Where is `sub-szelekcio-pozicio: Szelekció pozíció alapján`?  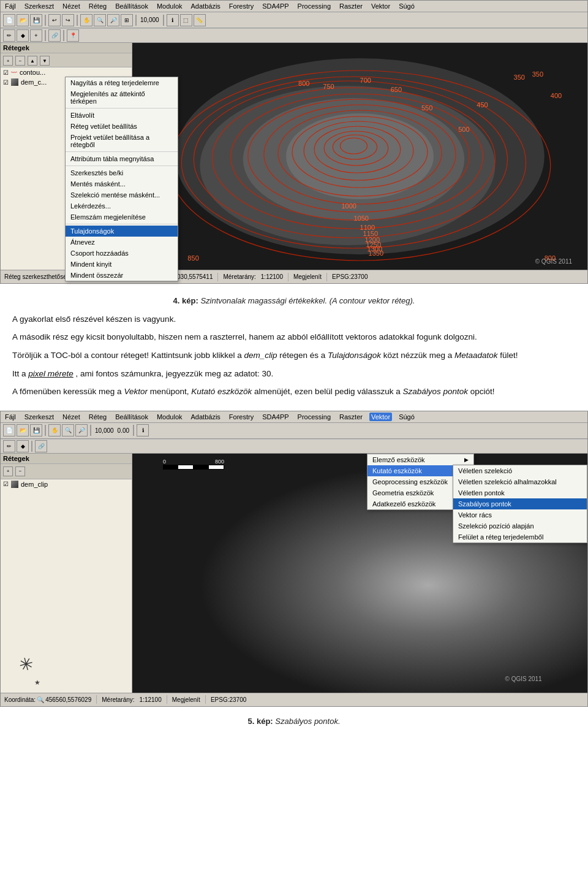 sub-szelekcio-pozicio: Szelekció pozíció alapján is located at coordinates (520, 526).